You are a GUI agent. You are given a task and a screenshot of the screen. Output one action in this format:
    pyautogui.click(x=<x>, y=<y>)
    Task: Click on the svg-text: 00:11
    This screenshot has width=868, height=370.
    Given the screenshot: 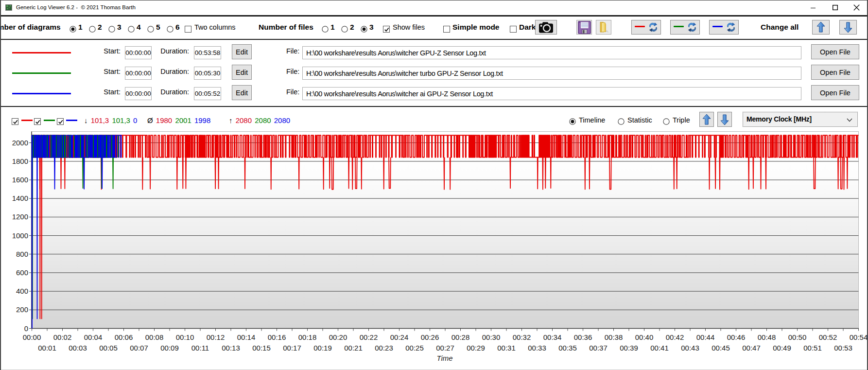 What is the action you would take?
    pyautogui.click(x=200, y=348)
    